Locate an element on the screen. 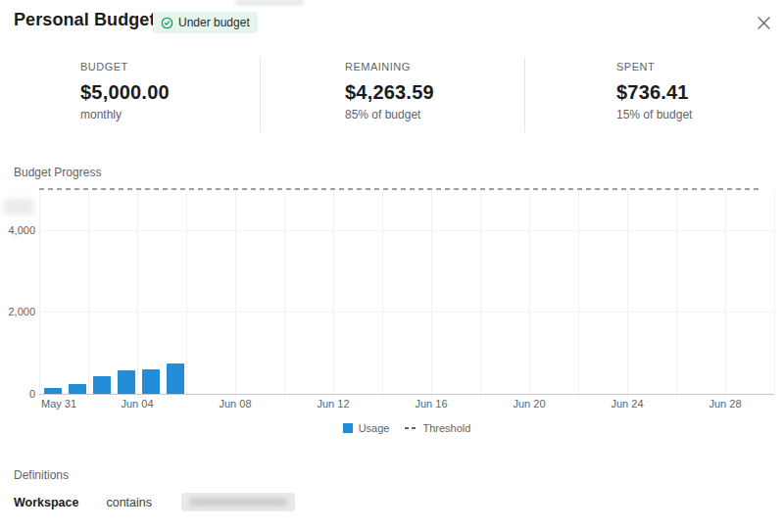  definitions-title: Definitions is located at coordinates (41, 475).